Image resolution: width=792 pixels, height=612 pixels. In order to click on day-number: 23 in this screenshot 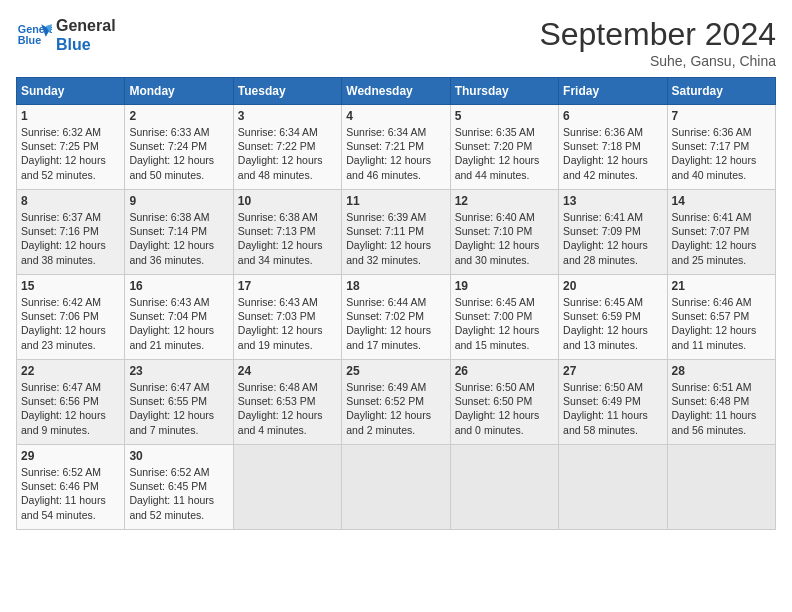, I will do `click(178, 371)`.